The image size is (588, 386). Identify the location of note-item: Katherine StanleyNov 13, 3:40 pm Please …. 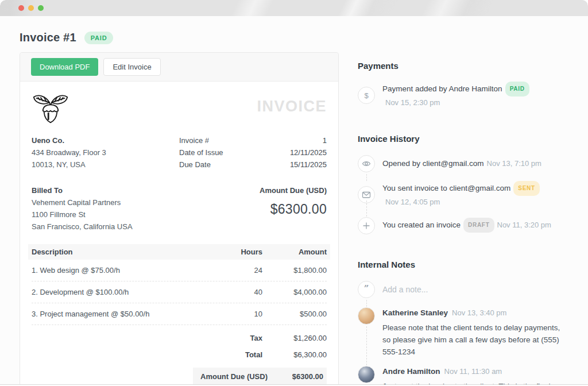
(463, 337).